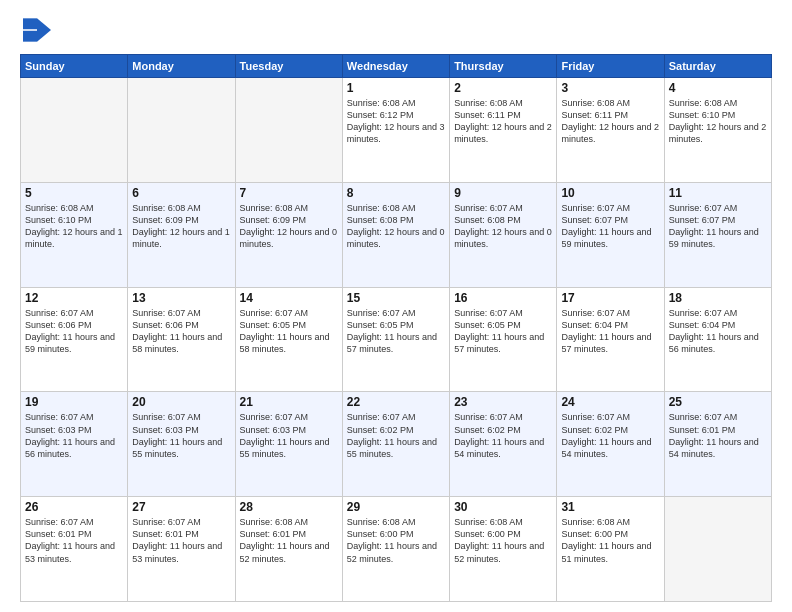 This screenshot has width=792, height=612. Describe the element at coordinates (288, 444) in the screenshot. I see `calendar-cell: 21Sunrise: 6:07 AM Sunset: 6:03 PM Dayli…` at that location.